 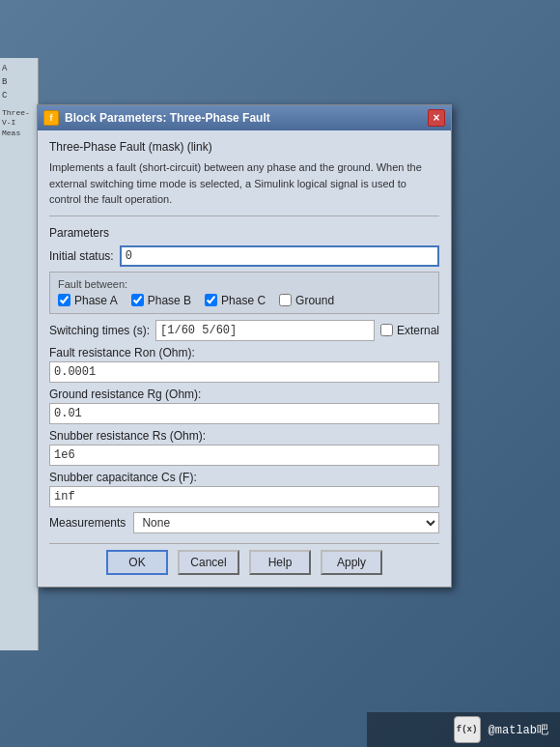 What do you see at coordinates (19, 69) in the screenshot?
I see `bg-label-a: A` at bounding box center [19, 69].